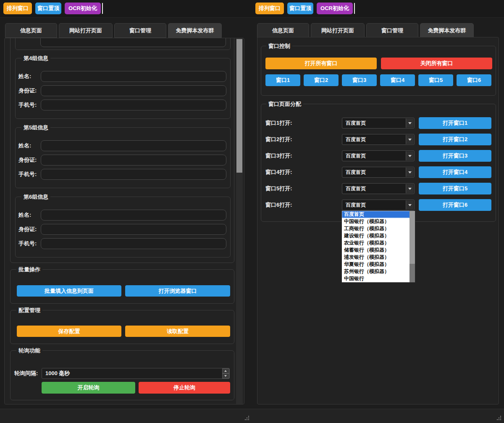 Image resolution: width=504 pixels, height=423 pixels. Describe the element at coordinates (29, 350) in the screenshot. I see `group-title: 轮询功能` at that location.